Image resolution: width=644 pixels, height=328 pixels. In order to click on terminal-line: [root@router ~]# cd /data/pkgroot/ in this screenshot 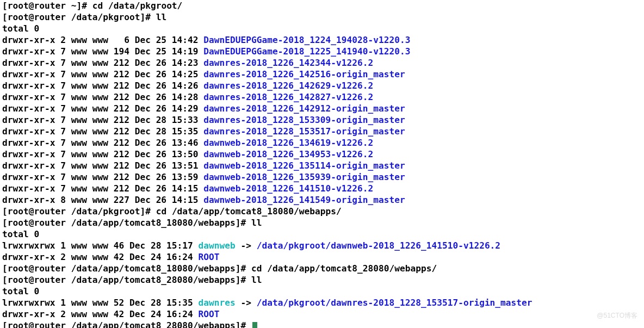, I will do `click(322, 5)`.